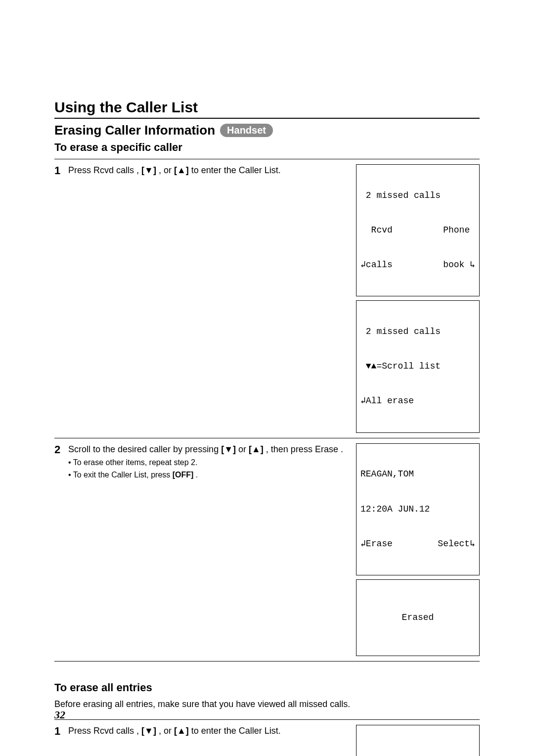  Describe the element at coordinates (418, 740) in the screenshot. I see `lcd-screen-rcvd-phone: RcvdPhone ↲callsbook ↳` at that location.